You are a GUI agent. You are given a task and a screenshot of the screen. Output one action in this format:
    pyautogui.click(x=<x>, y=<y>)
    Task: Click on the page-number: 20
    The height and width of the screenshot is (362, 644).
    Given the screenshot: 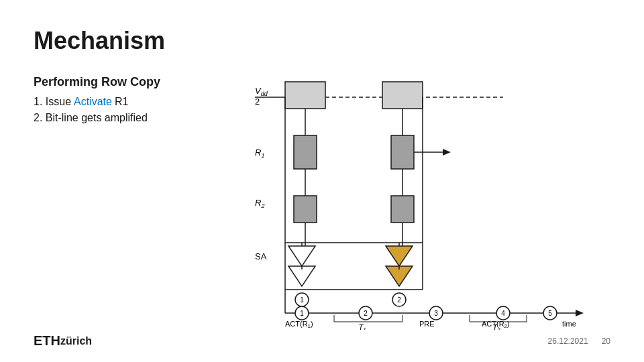 What is the action you would take?
    pyautogui.click(x=606, y=341)
    